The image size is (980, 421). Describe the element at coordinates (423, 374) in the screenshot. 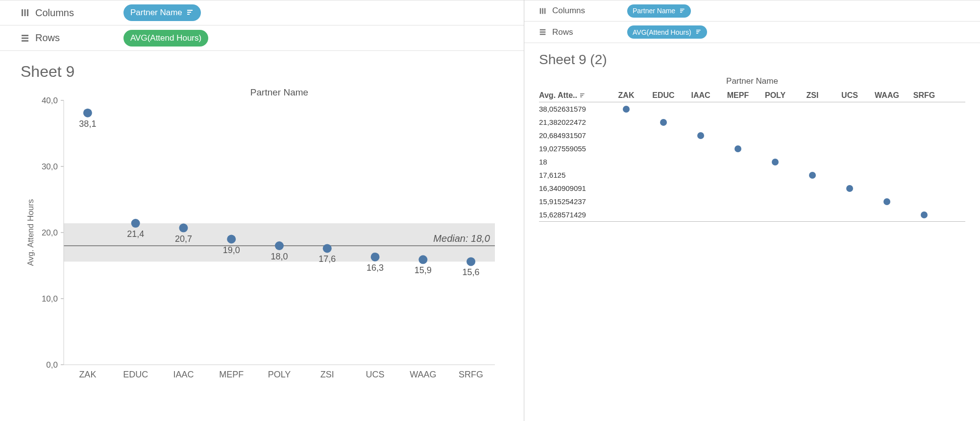

I see `svg-text: WAAG` at that location.